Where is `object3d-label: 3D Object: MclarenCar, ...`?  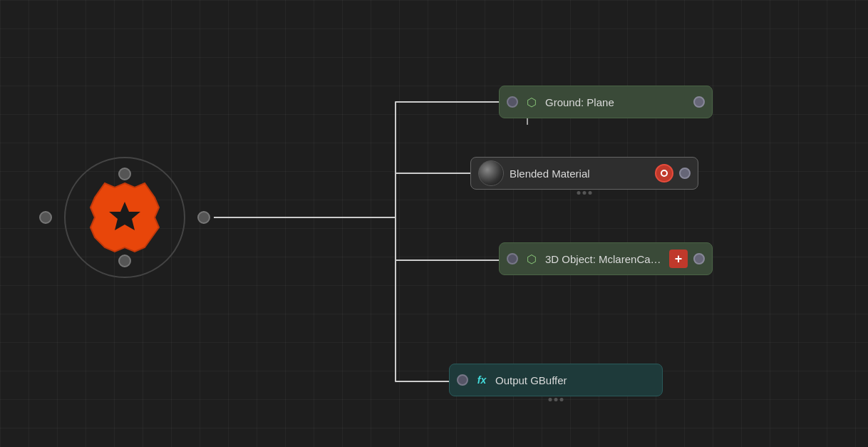 object3d-label: 3D Object: MclarenCar, ... is located at coordinates (604, 260).